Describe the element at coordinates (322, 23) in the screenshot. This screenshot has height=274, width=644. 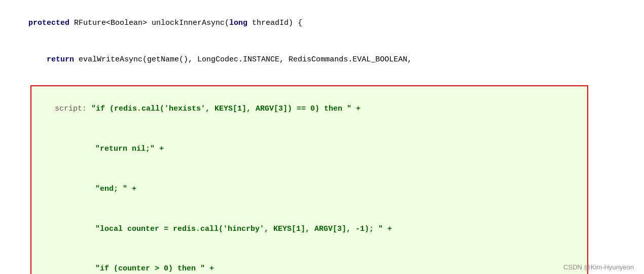
I see `line-method-signature: protected RFuture<Boolean> unlockInnerAs…` at that location.